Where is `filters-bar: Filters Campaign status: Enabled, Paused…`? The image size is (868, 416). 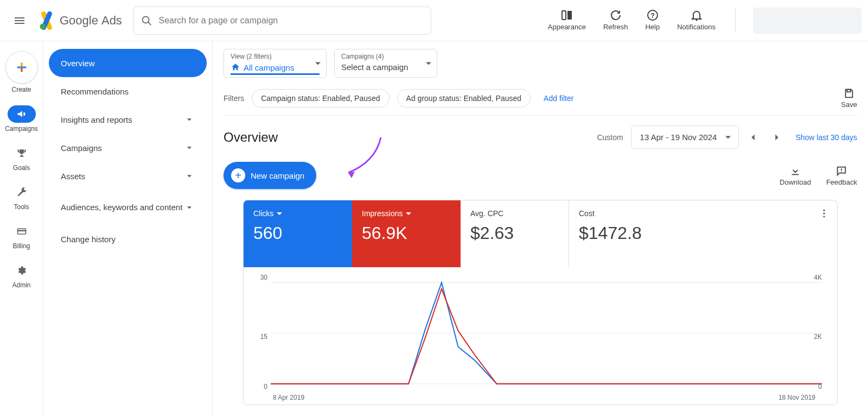
filters-bar: Filters Campaign status: Enabled, Paused… is located at coordinates (540, 97).